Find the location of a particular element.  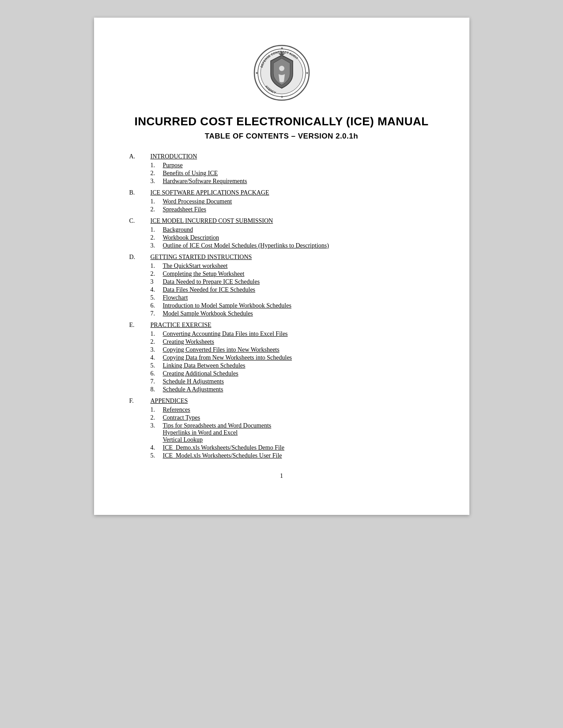

toc-section-b: B. ICE SOFTWARE APPLICATIONS PACKAGE 1. … is located at coordinates (282, 201).